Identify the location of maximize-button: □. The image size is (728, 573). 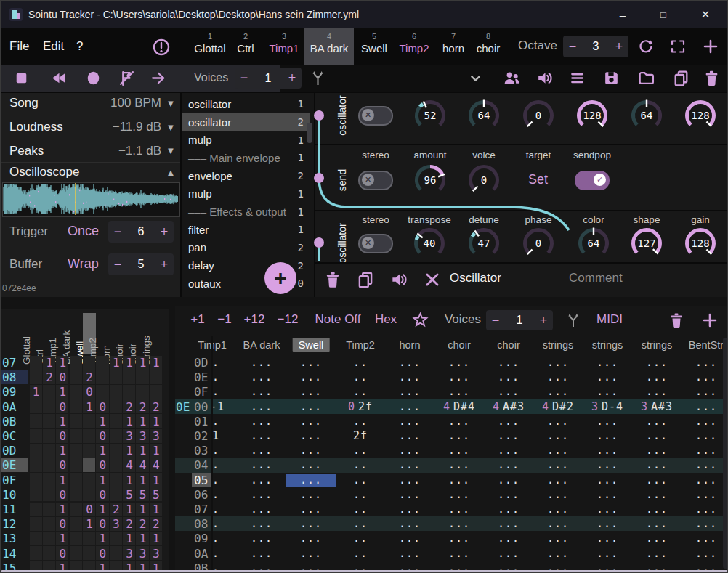
(663, 15).